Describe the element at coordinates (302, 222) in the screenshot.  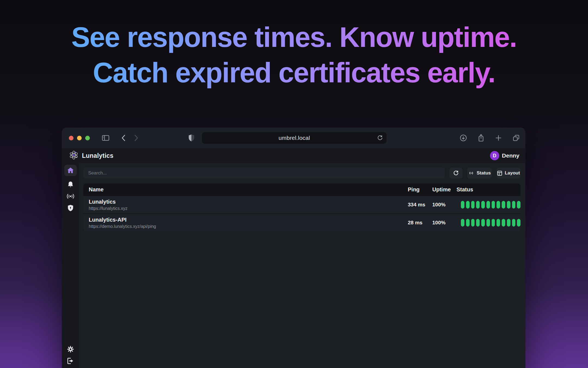
I see `table-row: Lunalytics-API https://demo.lunalytics.x…` at that location.